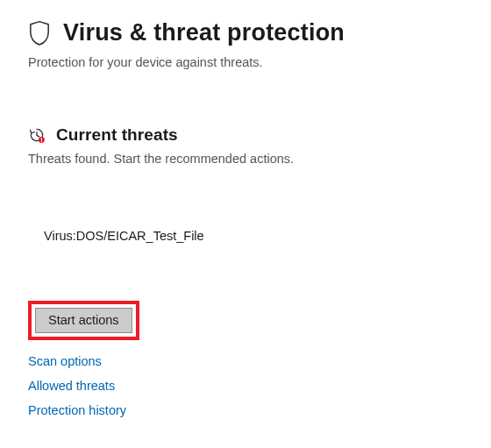 The height and width of the screenshot is (448, 491). What do you see at coordinates (37, 135) in the screenshot?
I see `history-alert-icon` at bounding box center [37, 135].